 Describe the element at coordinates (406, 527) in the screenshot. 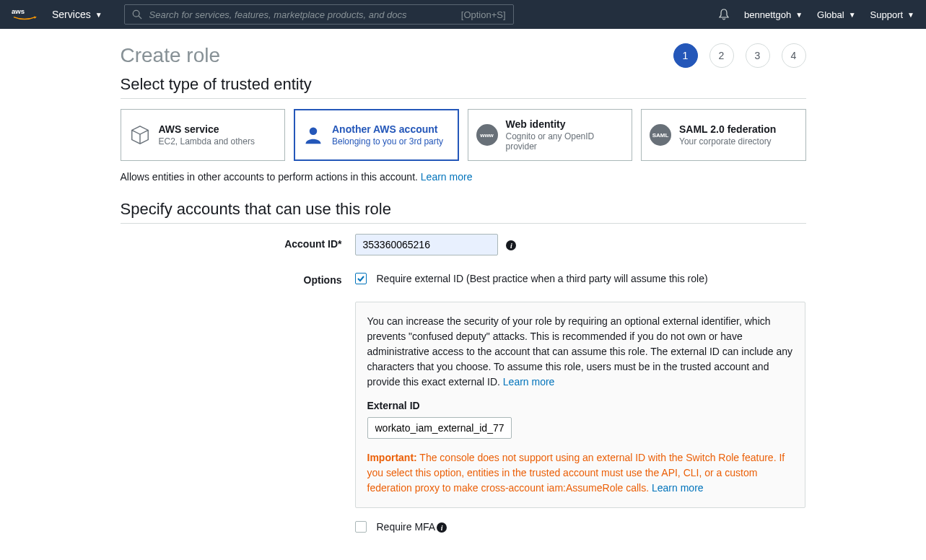

I see `require-mfa-label: Require MFA` at that location.